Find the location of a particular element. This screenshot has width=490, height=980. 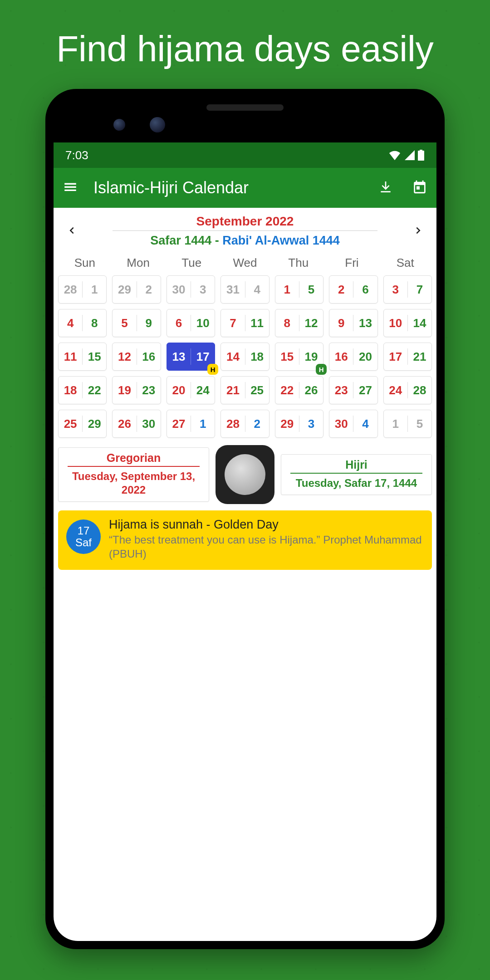

gregorian-day: 27 is located at coordinates (179, 424).